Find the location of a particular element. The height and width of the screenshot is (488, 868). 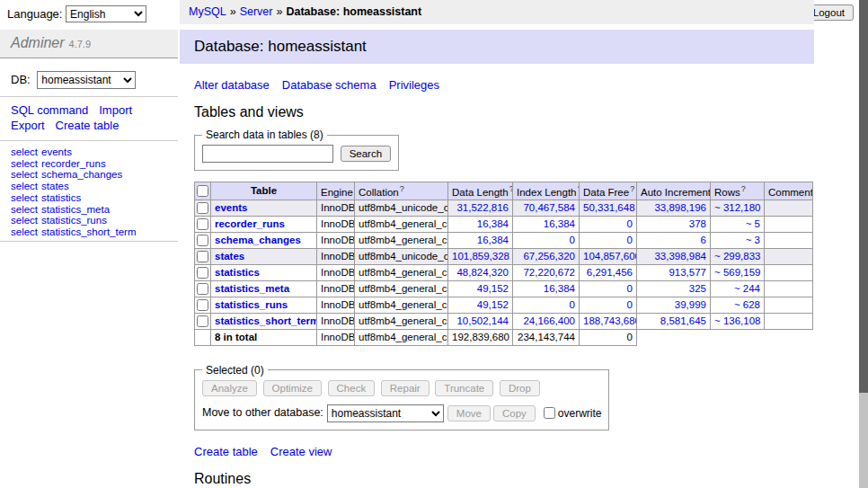

data-length-link: 48,824,320 is located at coordinates (480, 272).